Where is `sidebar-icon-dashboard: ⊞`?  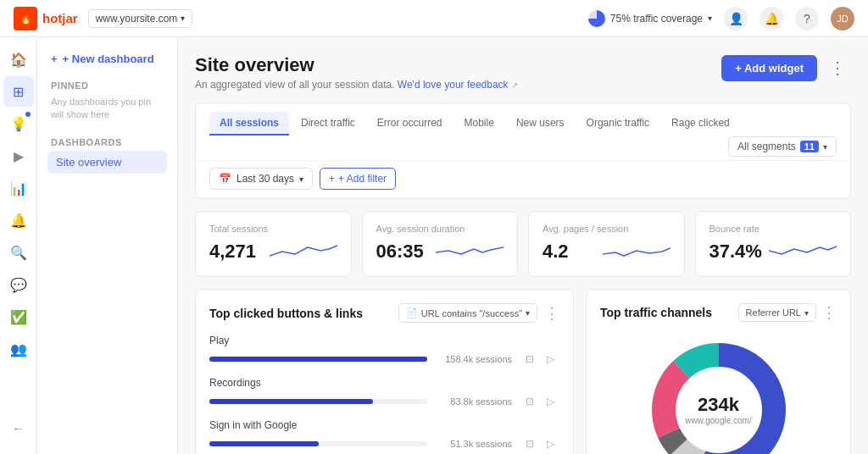
sidebar-icon-dashboard: ⊞ is located at coordinates (19, 91).